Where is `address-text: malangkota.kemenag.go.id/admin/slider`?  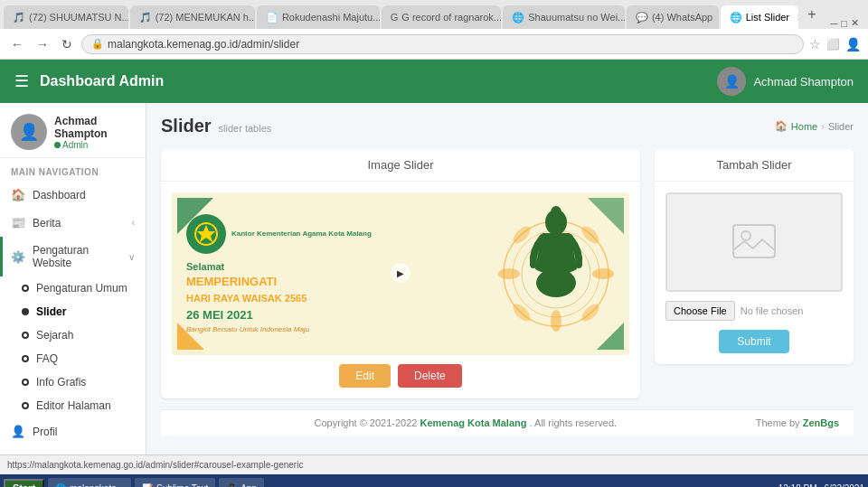
address-text: malangkota.kemenag.go.id/admin/slider is located at coordinates (203, 44).